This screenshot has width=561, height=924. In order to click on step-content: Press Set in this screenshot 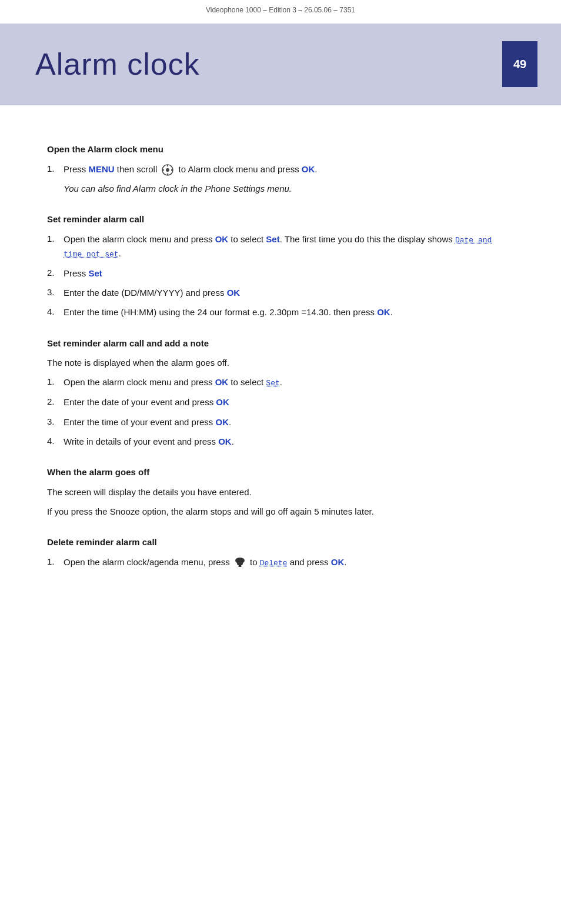, I will do `click(289, 273)`.